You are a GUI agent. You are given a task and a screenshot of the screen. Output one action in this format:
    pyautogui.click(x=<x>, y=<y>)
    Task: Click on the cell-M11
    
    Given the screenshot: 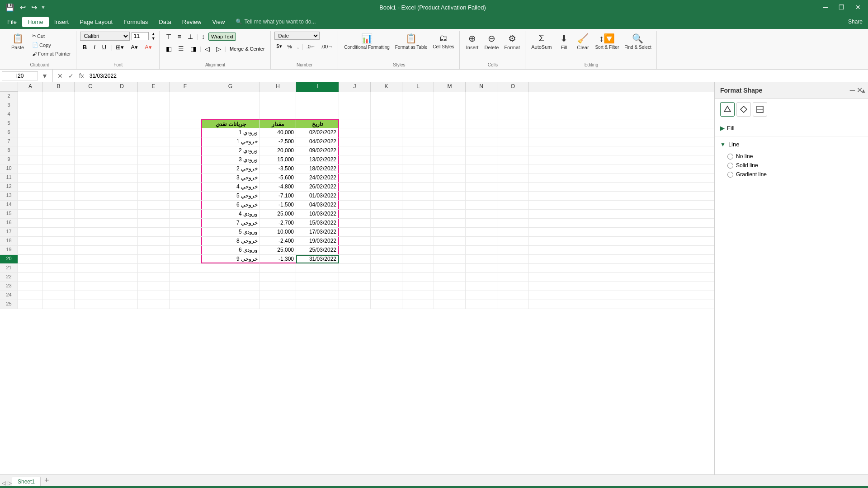 What is the action you would take?
    pyautogui.click(x=450, y=178)
    